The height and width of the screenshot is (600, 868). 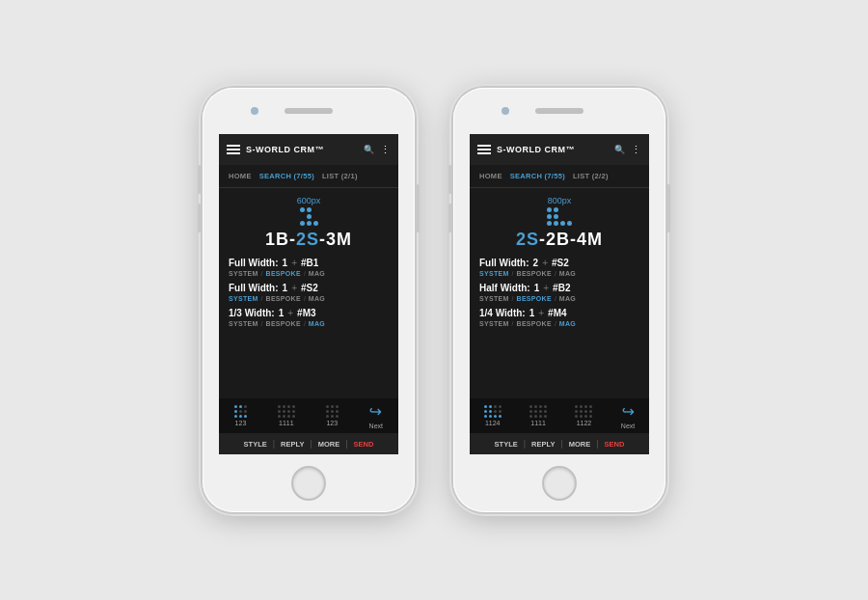 I want to click on front-camera, so click(x=255, y=111).